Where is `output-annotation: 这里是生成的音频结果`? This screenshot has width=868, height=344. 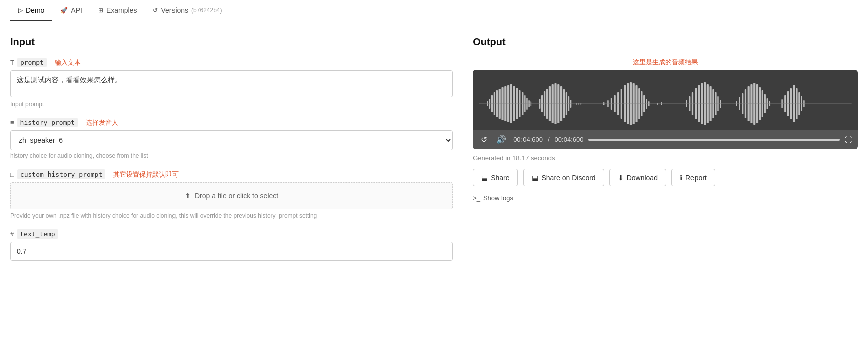
output-annotation: 这里是生成的音频结果 is located at coordinates (665, 62).